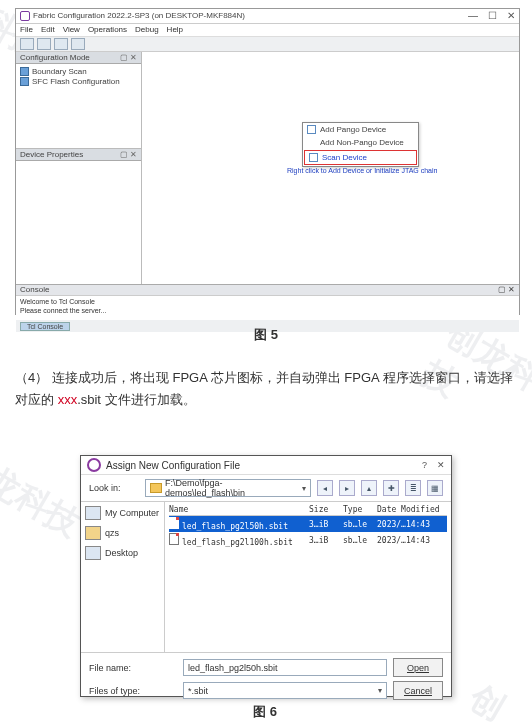 The height and width of the screenshot is (725, 532). Describe the element at coordinates (122, 513) in the screenshot. I see `place-my-computer: My Computer` at that location.